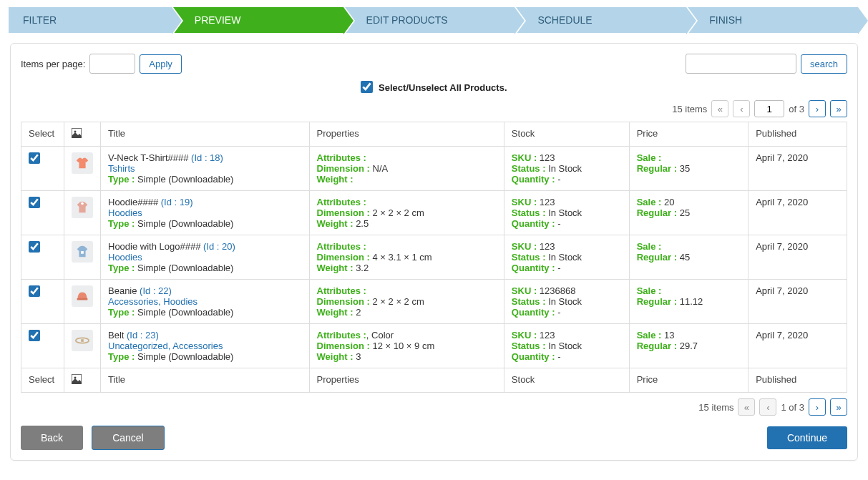 This screenshot has width=868, height=480. I want to click on image-icon, so click(77, 134).